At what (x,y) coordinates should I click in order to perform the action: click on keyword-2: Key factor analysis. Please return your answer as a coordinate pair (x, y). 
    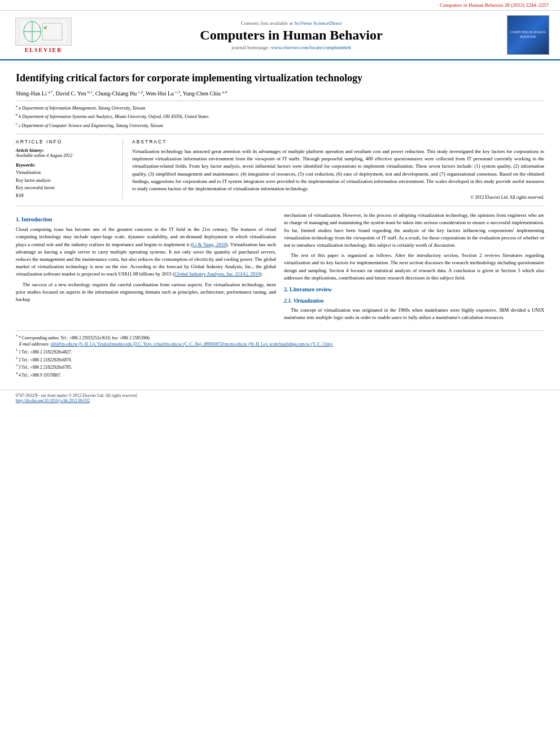
    Looking at the image, I should click on (65, 181).